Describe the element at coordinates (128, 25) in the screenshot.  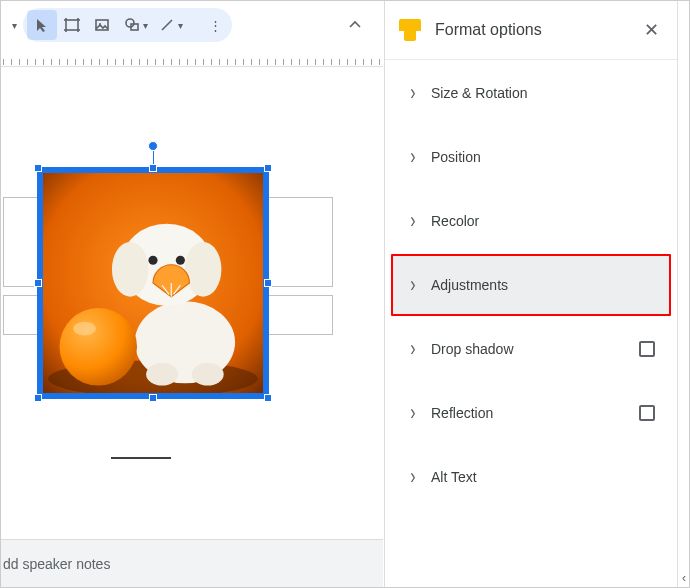
I see `toolbar-pill: ▾ ▾ ⋮` at that location.